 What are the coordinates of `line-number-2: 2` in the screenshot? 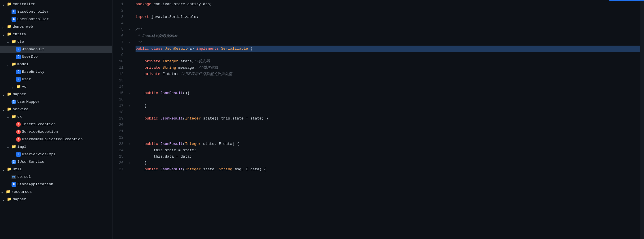 It's located at (118, 11).